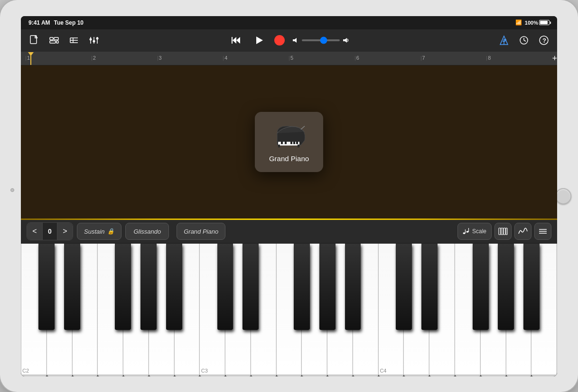 The height and width of the screenshot is (392, 578). Describe the element at coordinates (225, 287) in the screenshot. I see `key-cs3` at that location.